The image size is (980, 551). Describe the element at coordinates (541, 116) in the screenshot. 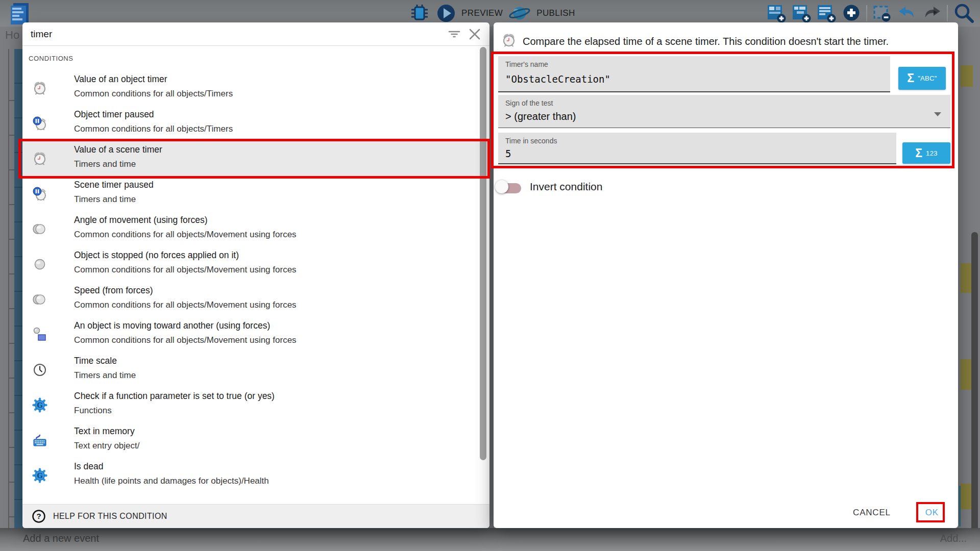

I see `sign-of-test-value: > (greater than)` at that location.